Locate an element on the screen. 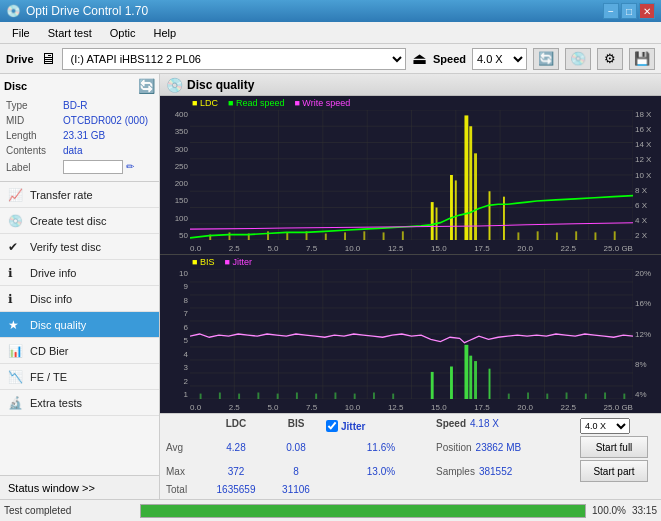  status-window-button: Status window >> is located at coordinates (80, 487).